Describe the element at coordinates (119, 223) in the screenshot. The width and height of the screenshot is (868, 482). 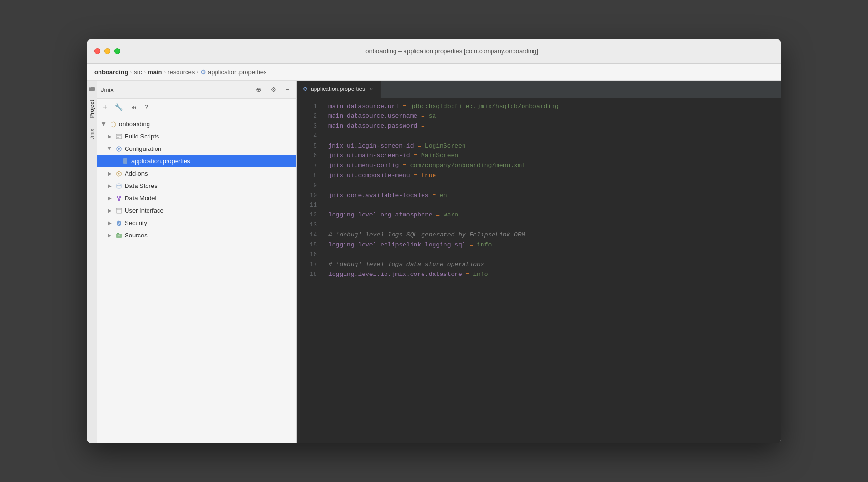
I see `security-icon` at that location.